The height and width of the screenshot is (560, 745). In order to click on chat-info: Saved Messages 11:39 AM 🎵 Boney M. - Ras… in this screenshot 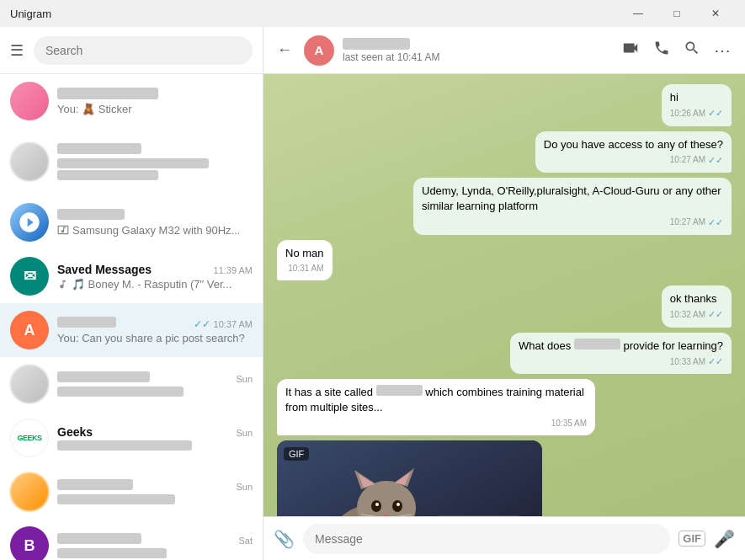, I will do `click(155, 276)`.